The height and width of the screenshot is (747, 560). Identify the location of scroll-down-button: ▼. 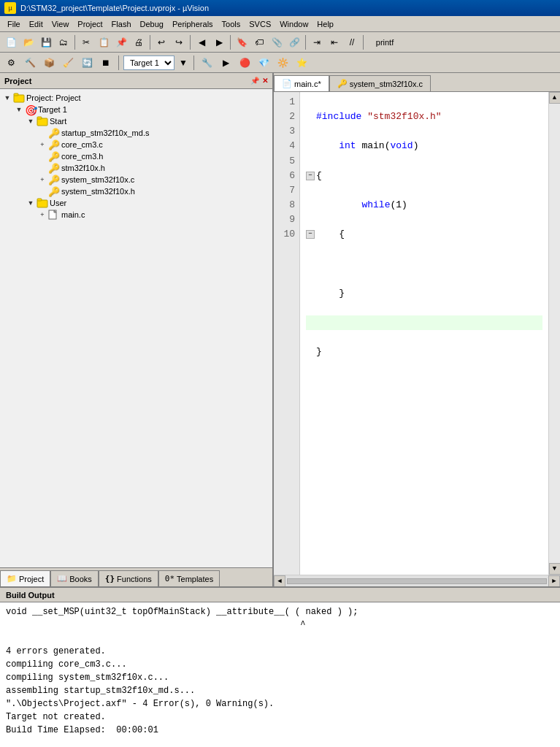
(555, 569).